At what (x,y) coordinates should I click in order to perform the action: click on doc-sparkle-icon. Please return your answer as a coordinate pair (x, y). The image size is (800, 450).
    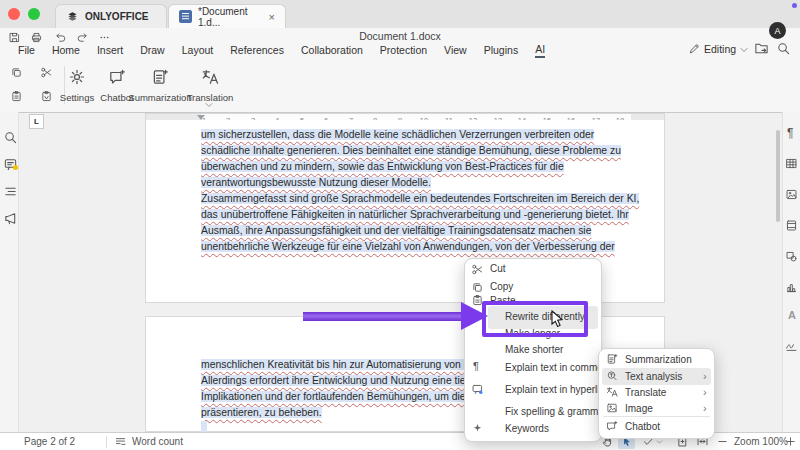
    Looking at the image, I should click on (612, 359).